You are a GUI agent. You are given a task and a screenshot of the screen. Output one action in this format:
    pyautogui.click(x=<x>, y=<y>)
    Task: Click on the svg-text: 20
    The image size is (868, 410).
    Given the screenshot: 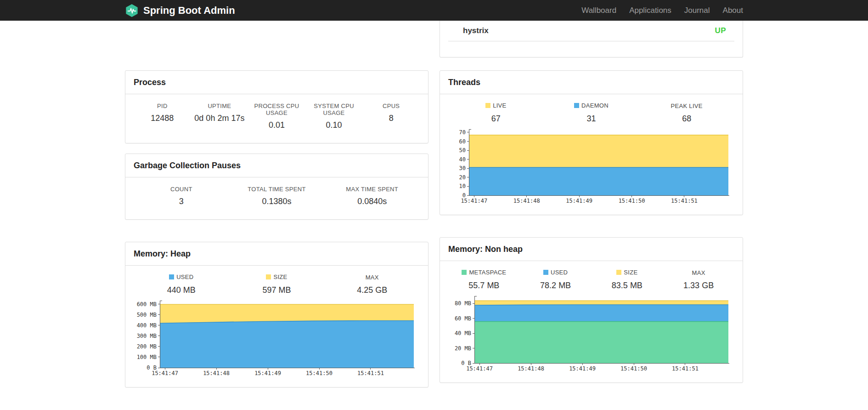 What is the action you would take?
    pyautogui.click(x=462, y=177)
    